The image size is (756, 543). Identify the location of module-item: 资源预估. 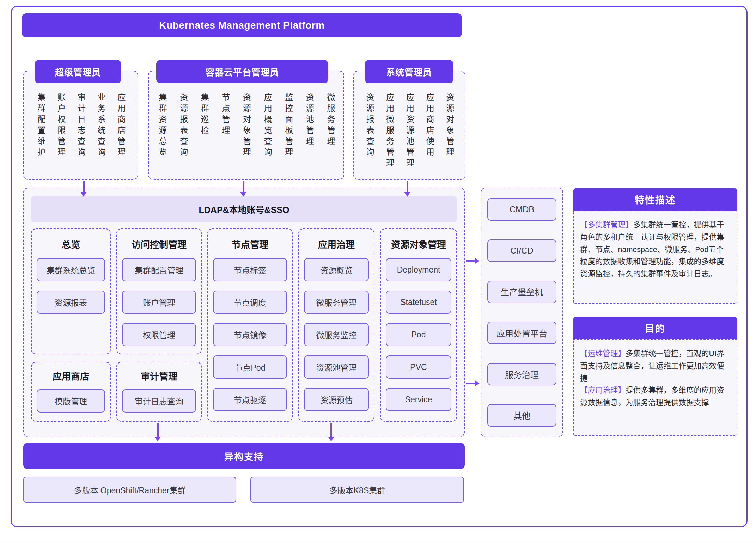
(336, 399).